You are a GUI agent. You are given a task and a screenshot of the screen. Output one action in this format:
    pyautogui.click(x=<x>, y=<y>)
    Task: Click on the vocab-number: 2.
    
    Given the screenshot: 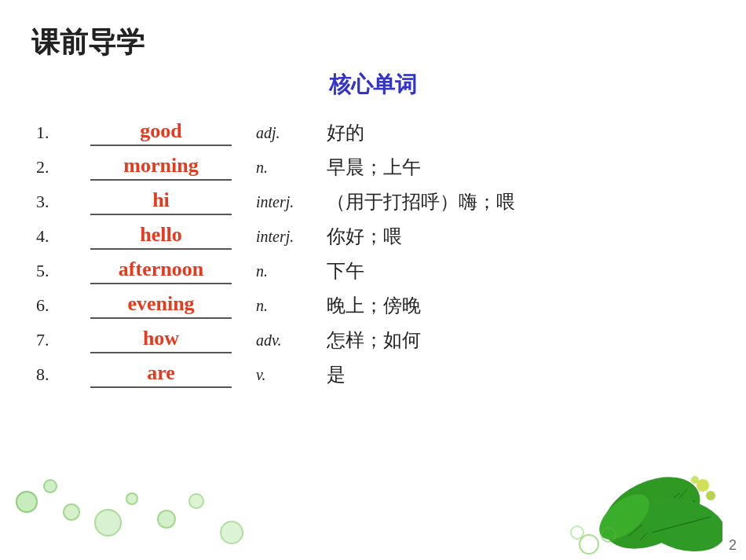 What is the action you would take?
    pyautogui.click(x=51, y=167)
    